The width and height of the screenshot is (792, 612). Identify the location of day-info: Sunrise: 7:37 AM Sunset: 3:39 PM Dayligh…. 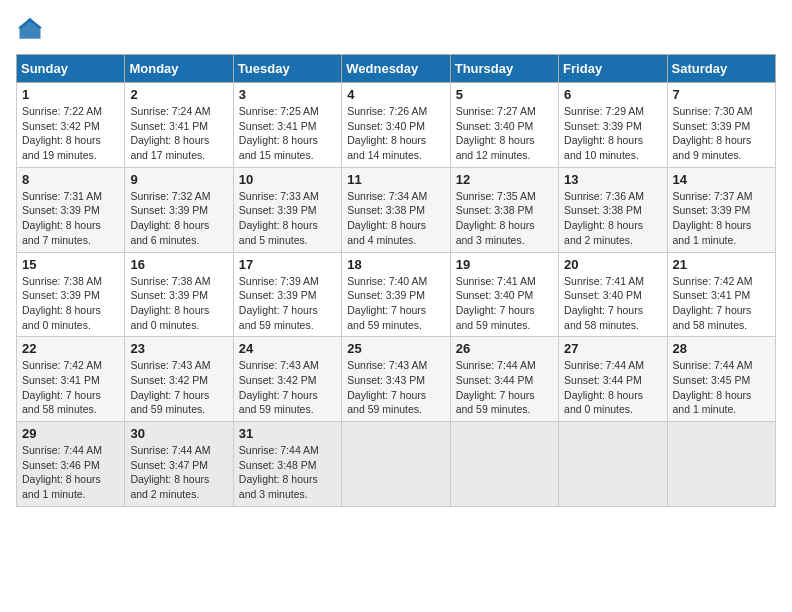
(722, 218).